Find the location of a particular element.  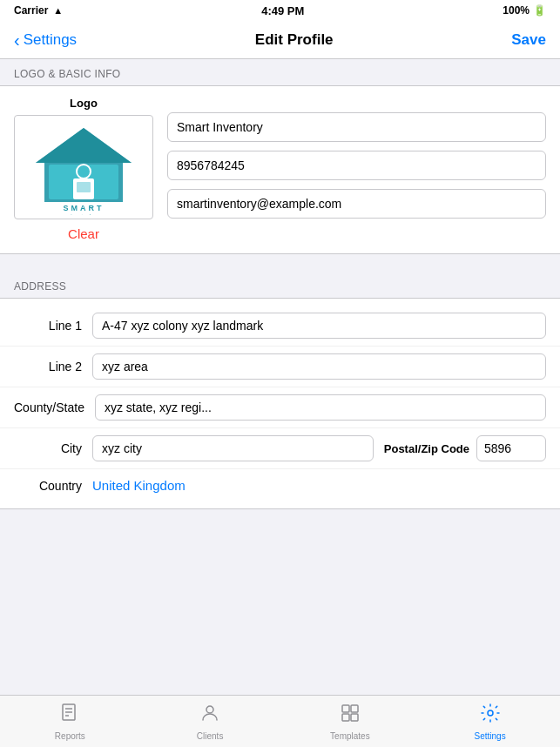

logo-container: Logo SMART I is located at coordinates (84, 170).